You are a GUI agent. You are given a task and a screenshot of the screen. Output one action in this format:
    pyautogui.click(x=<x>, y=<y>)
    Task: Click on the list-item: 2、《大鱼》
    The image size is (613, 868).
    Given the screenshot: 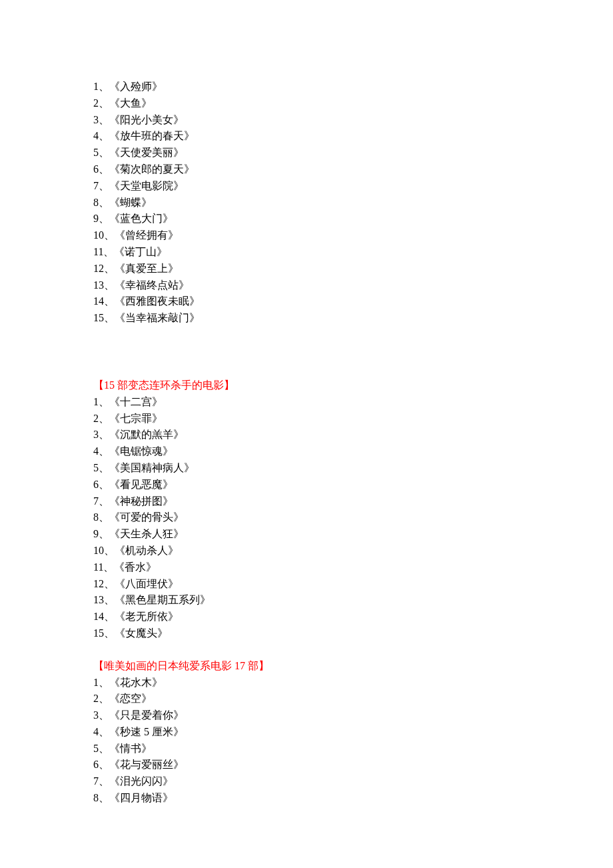 What is the action you would take?
    pyautogui.click(x=353, y=104)
    